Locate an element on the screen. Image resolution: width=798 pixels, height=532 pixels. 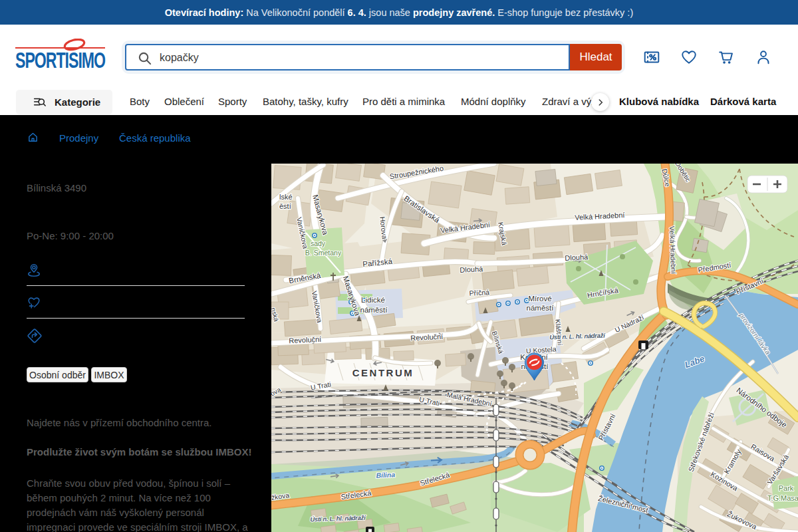
svg-text: lské is located at coordinates (286, 197).